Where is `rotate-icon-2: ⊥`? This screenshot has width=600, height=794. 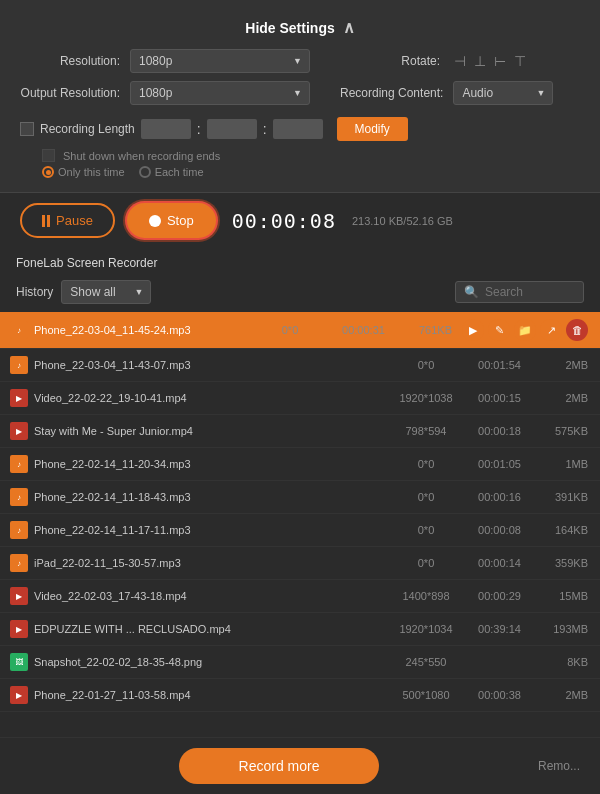 rotate-icon-2: ⊥ is located at coordinates (480, 61).